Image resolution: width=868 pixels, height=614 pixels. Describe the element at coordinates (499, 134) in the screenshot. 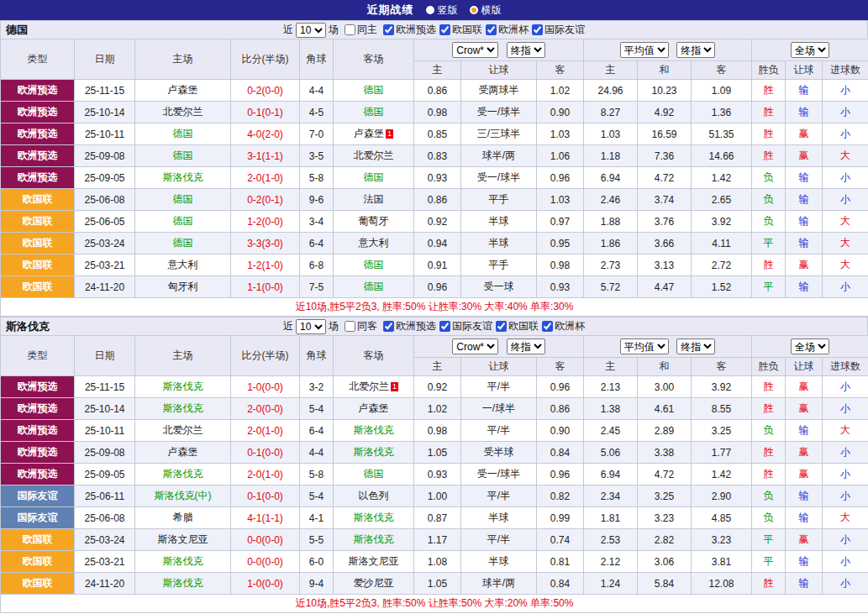

I see `handicap-line: 三/三球半` at that location.